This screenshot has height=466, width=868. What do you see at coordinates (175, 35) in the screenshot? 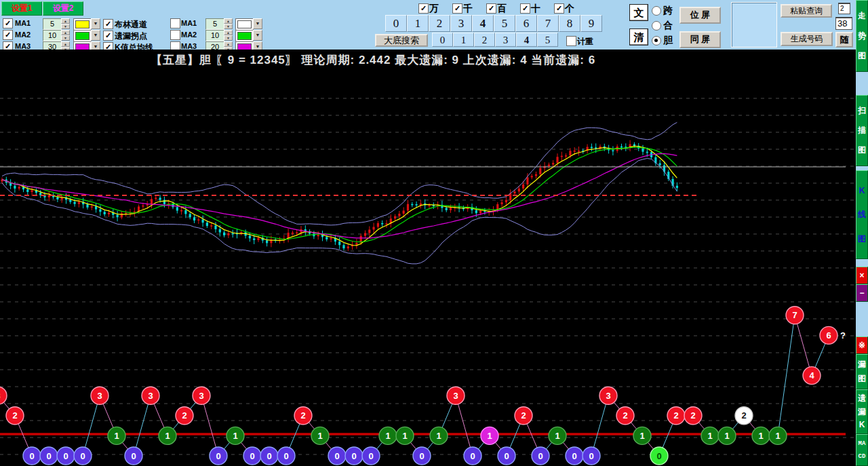
I see `ma-checkbox-MA2` at bounding box center [175, 35].